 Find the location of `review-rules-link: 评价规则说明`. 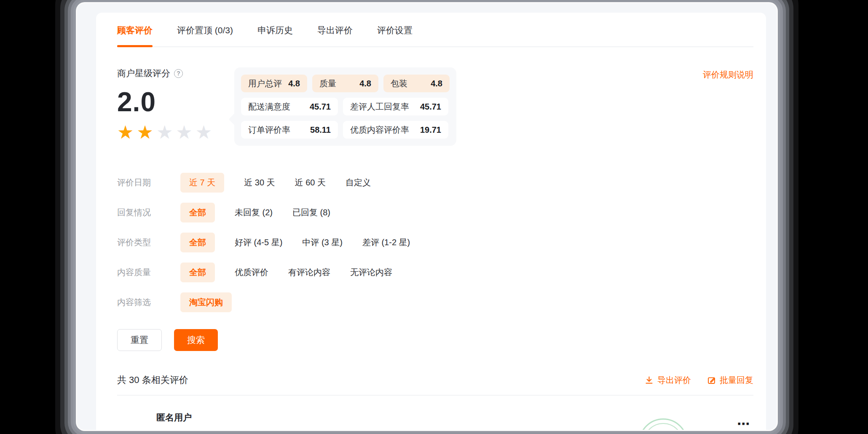

review-rules-link: 评价规则说明 is located at coordinates (728, 75).